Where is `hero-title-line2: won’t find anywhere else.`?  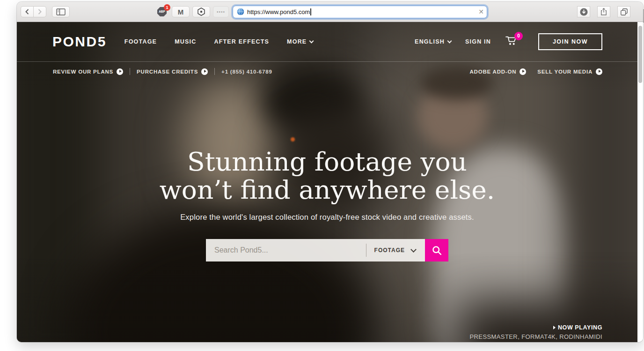 hero-title-line2: won’t find anywhere else. is located at coordinates (327, 190).